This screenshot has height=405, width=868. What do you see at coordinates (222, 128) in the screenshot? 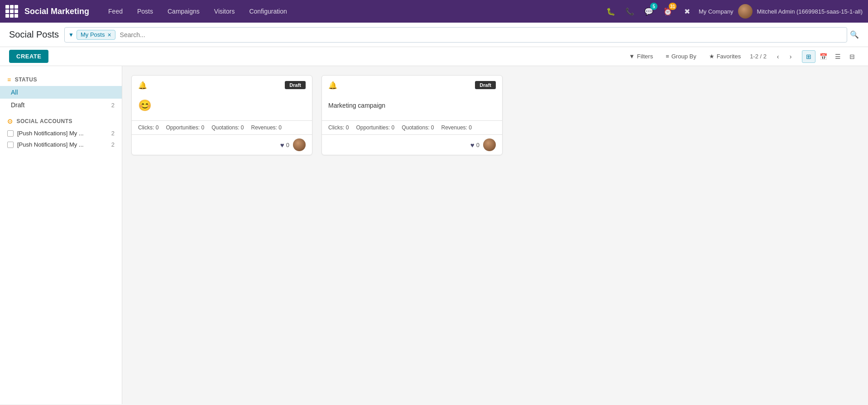
I see `card-stats-1: Clicks: 0 Opportunities: 0 Quotations: 0…` at bounding box center [222, 128].